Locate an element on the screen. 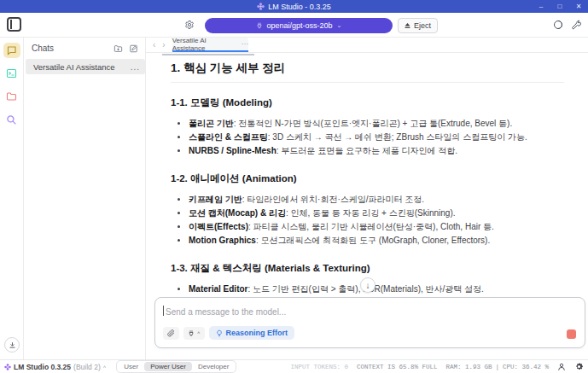  nav-models-folder-icon is located at coordinates (12, 96).